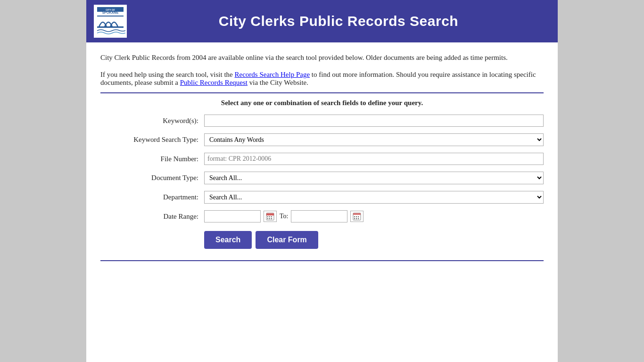 This screenshot has height=362, width=644. What do you see at coordinates (357, 216) in the screenshot?
I see `date-to-calendar-button` at bounding box center [357, 216].